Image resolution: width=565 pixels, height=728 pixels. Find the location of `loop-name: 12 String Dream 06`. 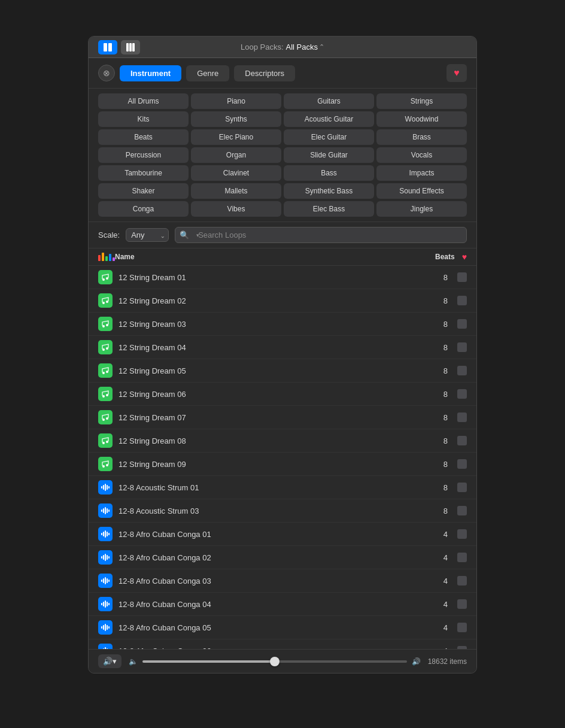

loop-name: 12 String Dream 06 is located at coordinates (281, 394).